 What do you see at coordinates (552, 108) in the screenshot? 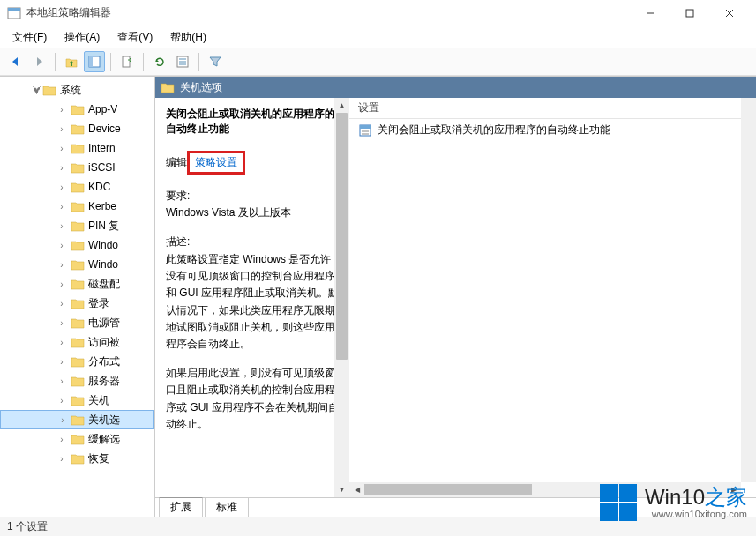
I see `list-column-header: 设置` at bounding box center [552, 108].